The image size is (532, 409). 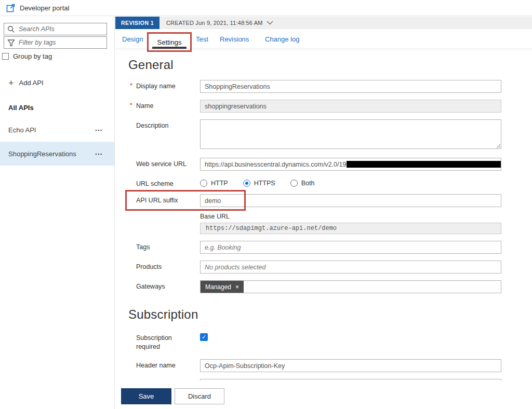 What do you see at coordinates (202, 39) in the screenshot?
I see `tab-test: Test` at bounding box center [202, 39].